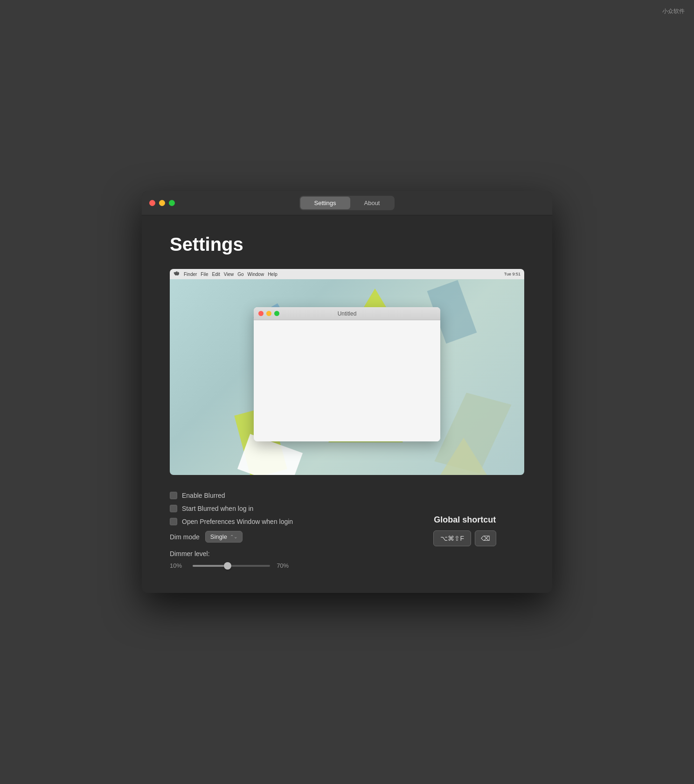  What do you see at coordinates (269, 313) in the screenshot?
I see `floating-traffic-lights` at bounding box center [269, 313].